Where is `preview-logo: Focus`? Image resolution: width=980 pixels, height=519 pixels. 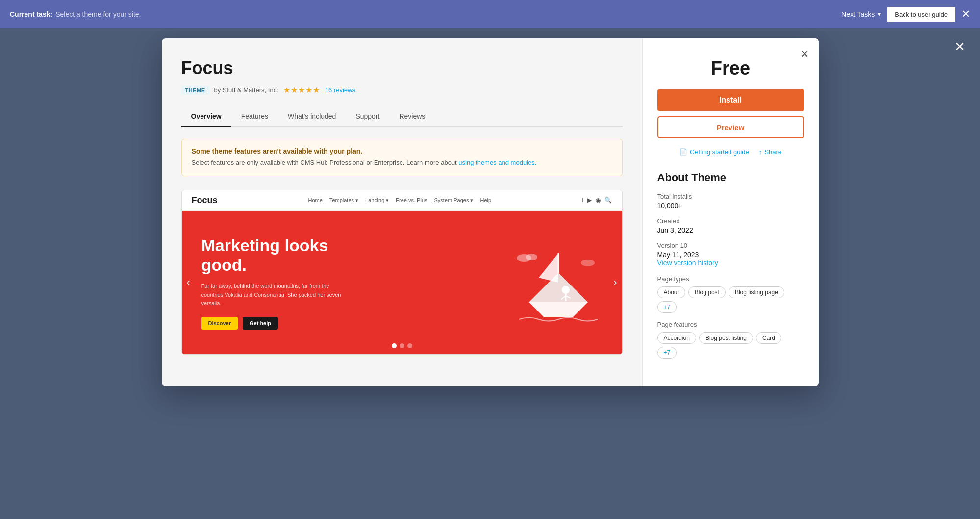 preview-logo: Focus is located at coordinates (205, 200).